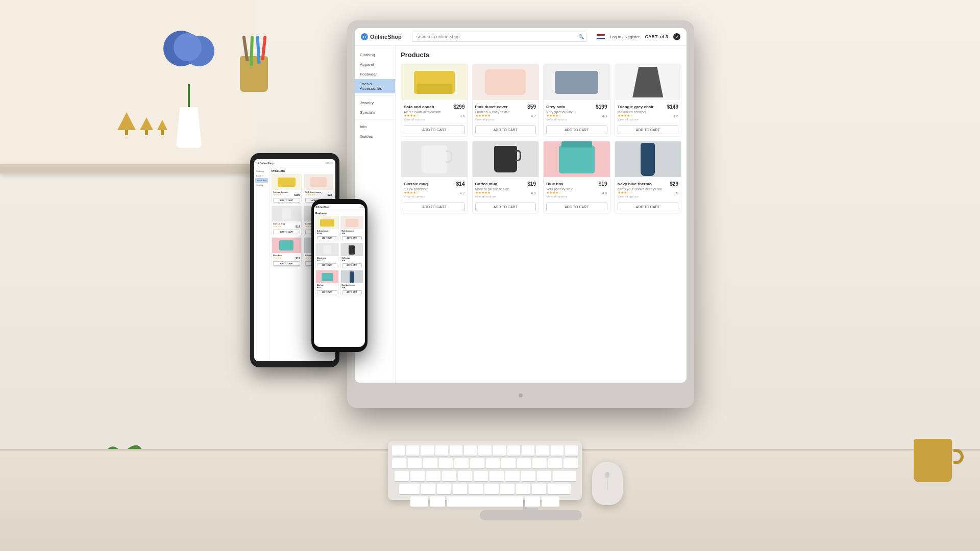 The height and width of the screenshot is (551, 980). What do you see at coordinates (261, 185) in the screenshot?
I see `tablet-sidebar-jewelry: Jewelry` at bounding box center [261, 185].